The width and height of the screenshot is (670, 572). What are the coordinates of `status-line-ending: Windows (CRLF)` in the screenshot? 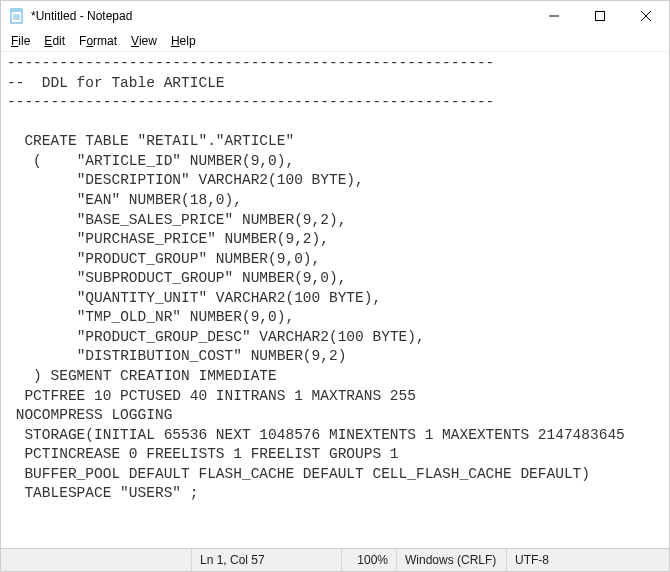 It's located at (451, 560).